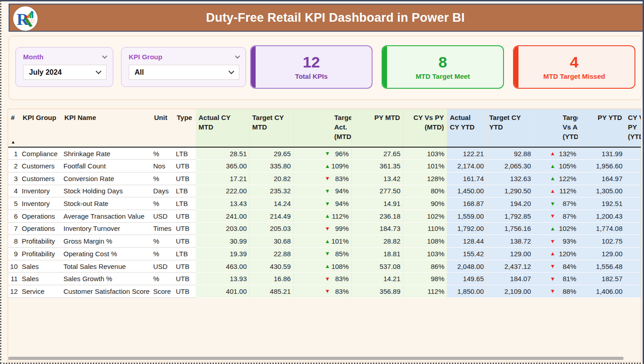 The height and width of the screenshot is (364, 644). Describe the element at coordinates (271, 128) in the screenshot. I see `column-header-target_cy_mtd: Target CY MTD` at that location.